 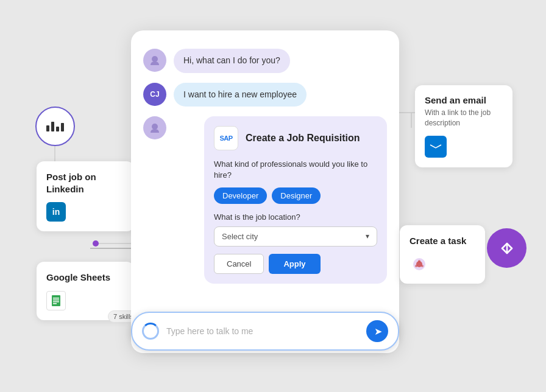 I want to click on loading-spinner, so click(x=151, y=331).